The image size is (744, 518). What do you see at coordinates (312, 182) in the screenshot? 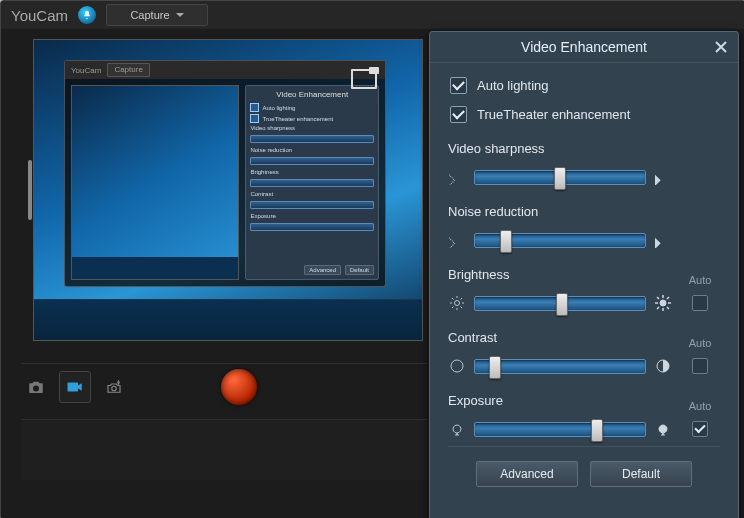
I see `mini-settings-panel: Video Enhancement Auto lighting TrueThea…` at bounding box center [312, 182].